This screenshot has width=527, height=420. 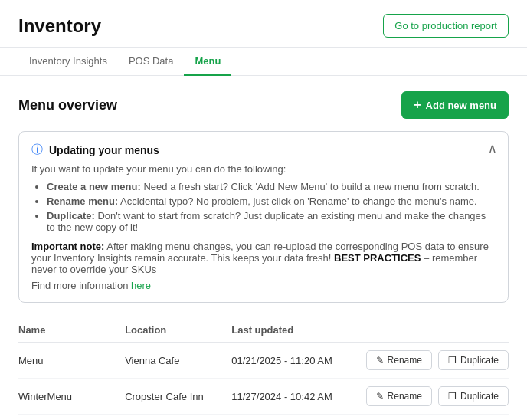 What do you see at coordinates (104, 150) in the screenshot?
I see `info-box-title: Updating your menus` at bounding box center [104, 150].